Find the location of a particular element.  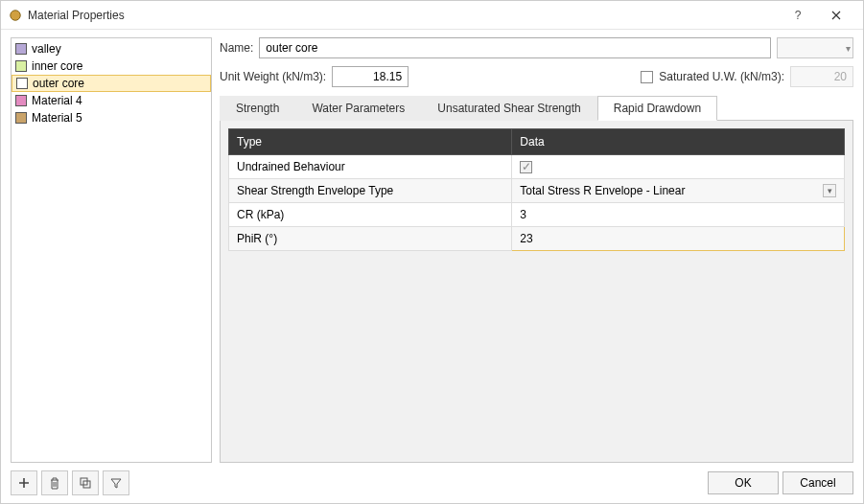

material-label: Material 5 is located at coordinates (58, 118).